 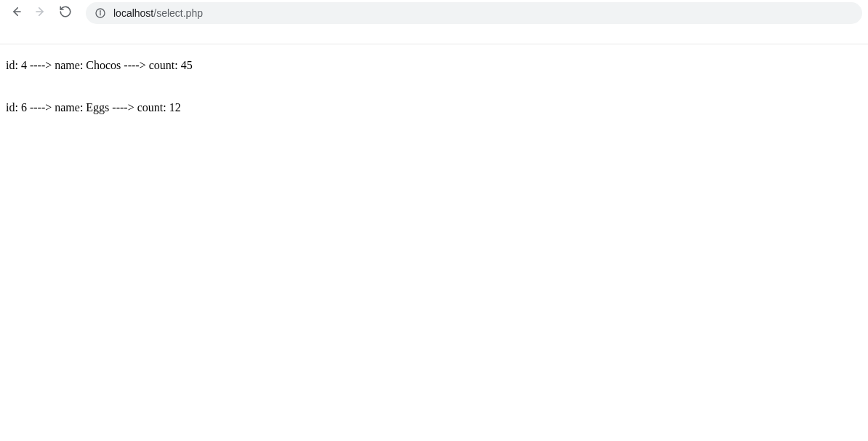 What do you see at coordinates (16, 13) in the screenshot?
I see `arrow-left-icon` at bounding box center [16, 13].